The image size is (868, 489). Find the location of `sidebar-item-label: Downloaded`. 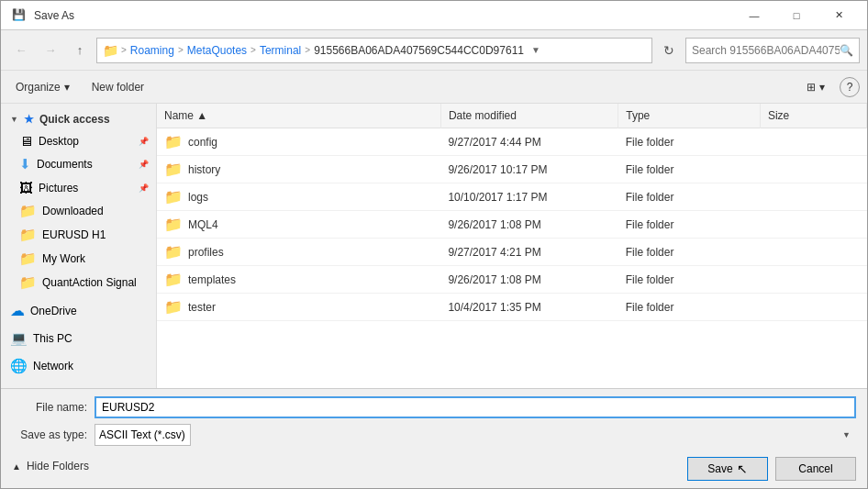

sidebar-item-label: Downloaded is located at coordinates (73, 211).